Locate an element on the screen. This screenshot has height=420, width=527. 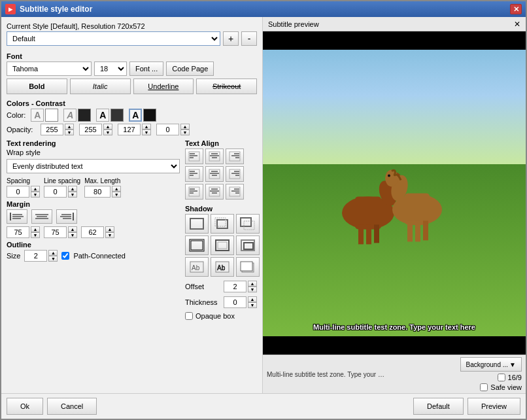
align-top-right is located at coordinates (235, 156).